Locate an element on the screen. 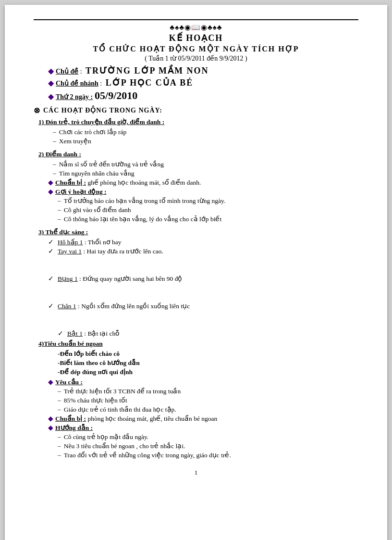  bullet-item-chuan-bi-2: ◆ Chuẩn bị : phòng học thoáng mát, ghế, … is located at coordinates (196, 418).